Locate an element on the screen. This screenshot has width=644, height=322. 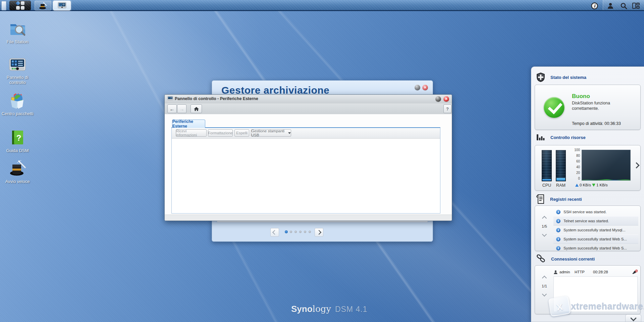
button-label: Gestione stampanti USB is located at coordinates (269, 133).